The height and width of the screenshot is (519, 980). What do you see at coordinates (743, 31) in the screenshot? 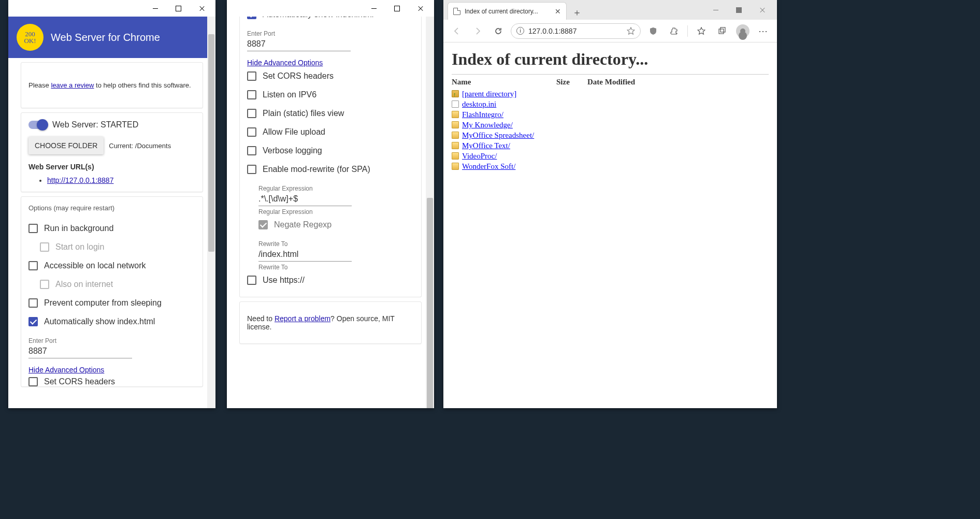
I see `profile-button` at bounding box center [743, 31].